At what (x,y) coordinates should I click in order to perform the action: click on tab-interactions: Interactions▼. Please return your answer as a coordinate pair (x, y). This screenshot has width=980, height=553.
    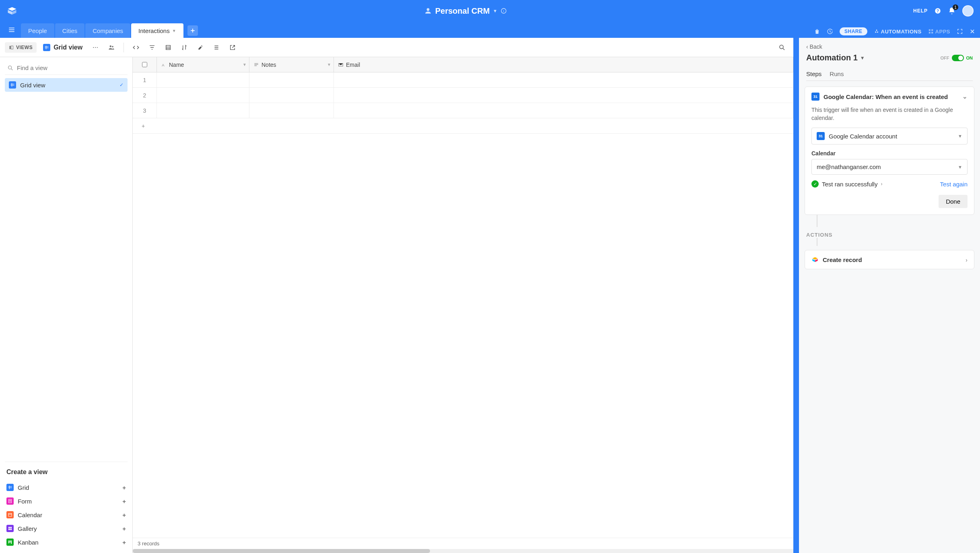
    Looking at the image, I should click on (157, 31).